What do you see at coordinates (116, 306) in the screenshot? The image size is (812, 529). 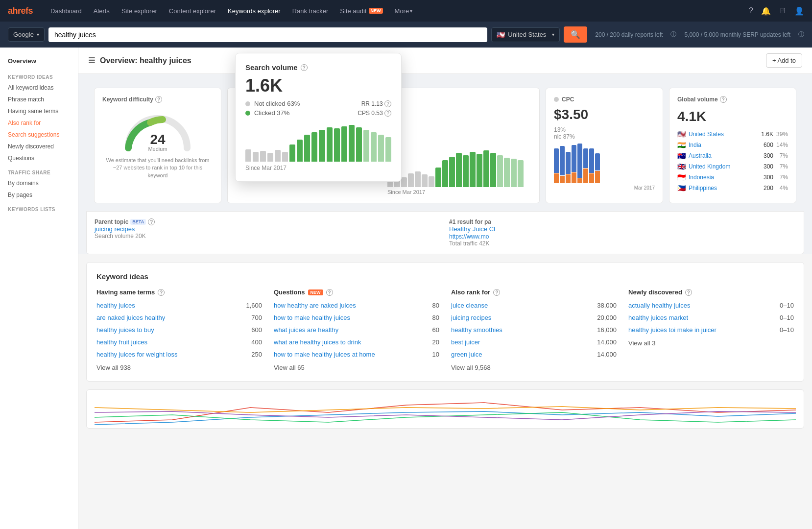 I see `ki-link-1-1: healthy juices` at bounding box center [116, 306].